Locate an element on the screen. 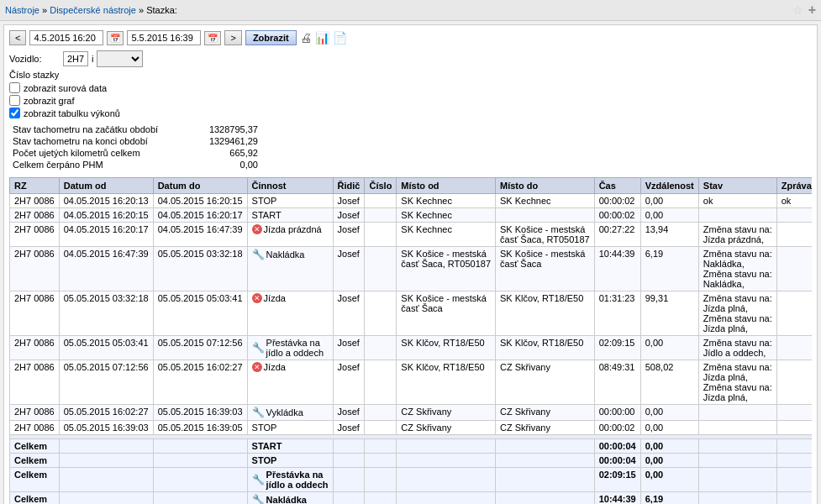 Image resolution: width=821 pixels, height=504 pixels. next-button: > is located at coordinates (233, 38).